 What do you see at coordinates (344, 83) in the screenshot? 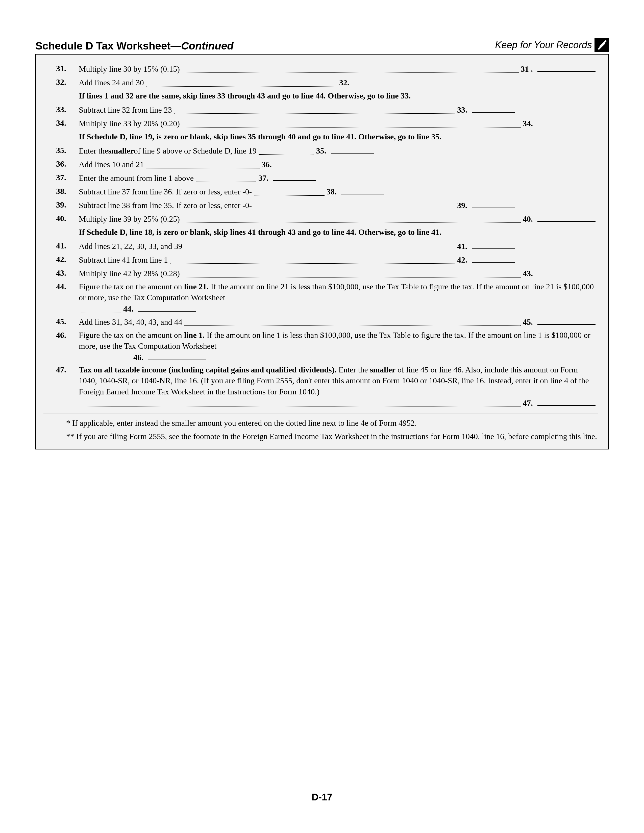
I see `line-end-number: 32.` at bounding box center [344, 83].